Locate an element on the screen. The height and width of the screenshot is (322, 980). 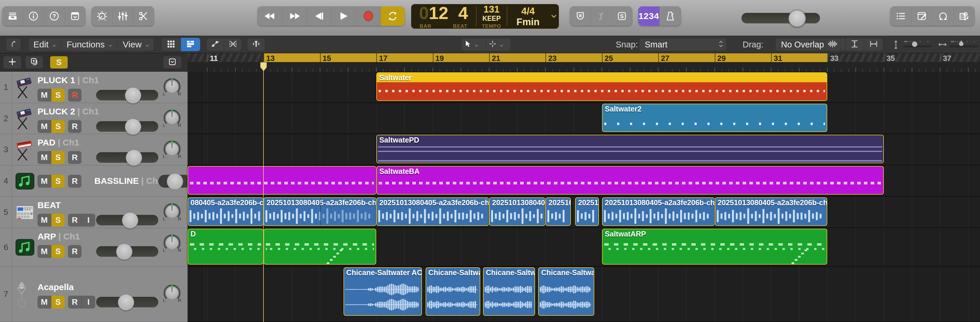
add-track-button is located at coordinates (12, 62).